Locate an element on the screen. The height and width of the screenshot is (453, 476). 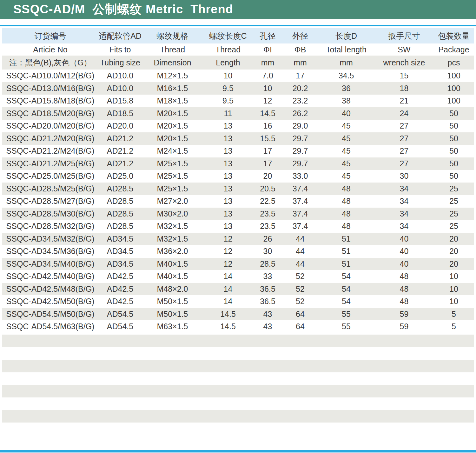
table-cell: 14.5 is located at coordinates (228, 327).